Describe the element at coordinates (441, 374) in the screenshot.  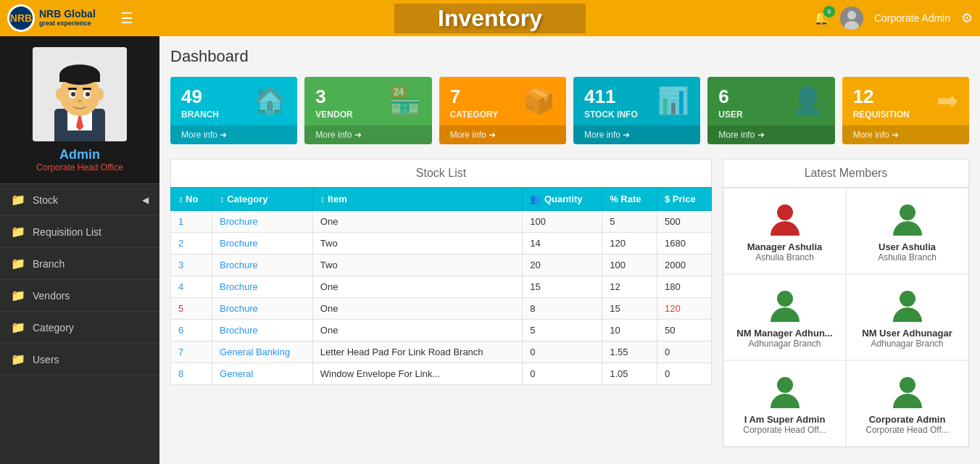
I see `table-row: 8 General Window Envelope For Link... 0 …` at that location.